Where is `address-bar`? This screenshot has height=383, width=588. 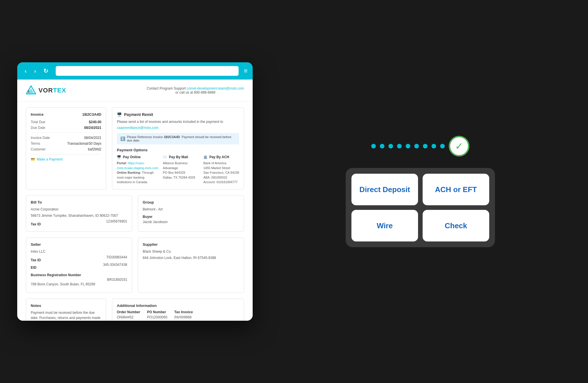
address-bar is located at coordinates (147, 71).